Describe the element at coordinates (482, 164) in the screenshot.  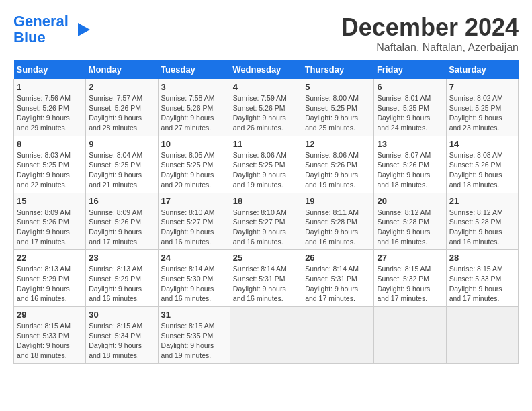
I see `table-cell: 14 Sunrise: 8:08 AMSunset: 5:26 PMDaylig…` at that location.